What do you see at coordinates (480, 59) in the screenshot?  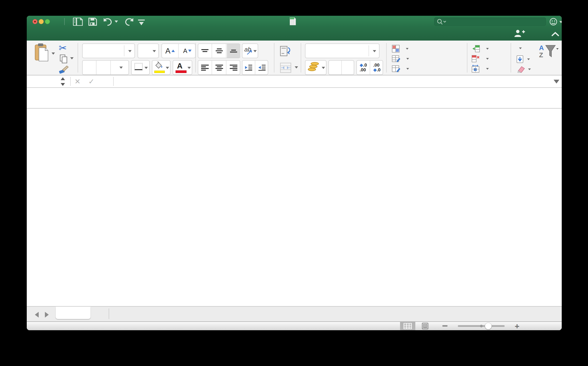 I see `delete-cells-button` at bounding box center [480, 59].